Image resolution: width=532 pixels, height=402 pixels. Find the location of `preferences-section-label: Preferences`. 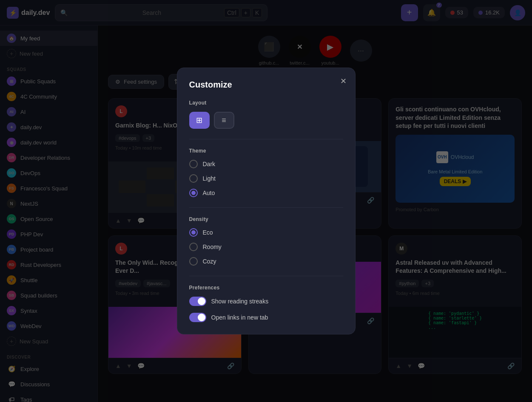

preferences-section-label: Preferences is located at coordinates (266, 288).